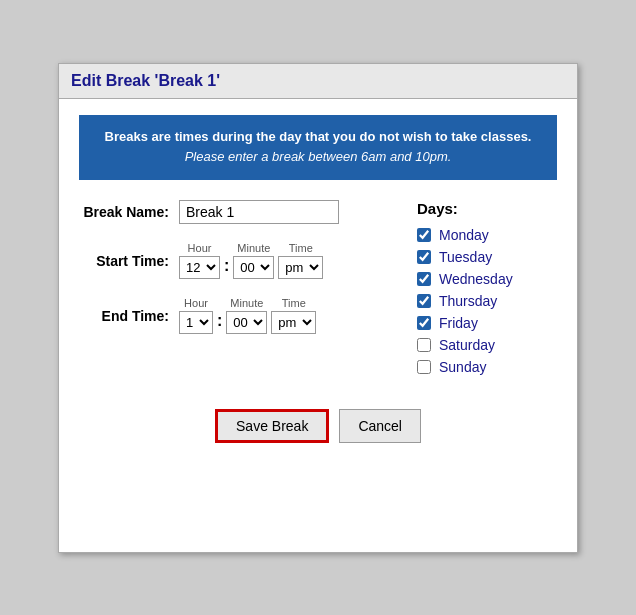  Describe the element at coordinates (233, 212) in the screenshot. I see `break-name-row: Break Name:` at that location.